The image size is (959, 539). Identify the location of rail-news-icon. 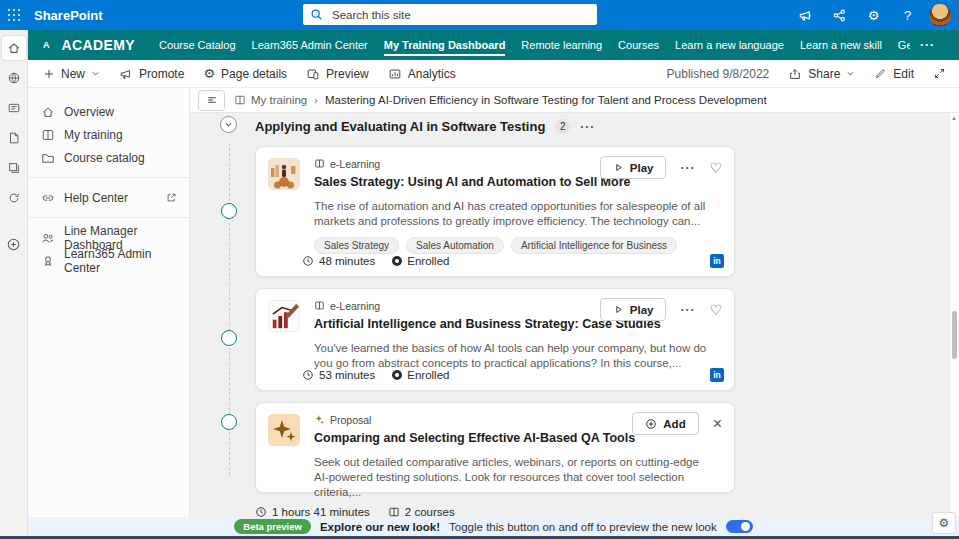
(14, 108).